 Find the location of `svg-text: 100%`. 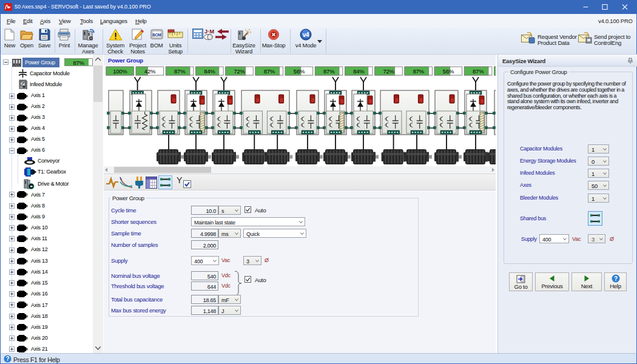

svg-text: 100% is located at coordinates (120, 72).